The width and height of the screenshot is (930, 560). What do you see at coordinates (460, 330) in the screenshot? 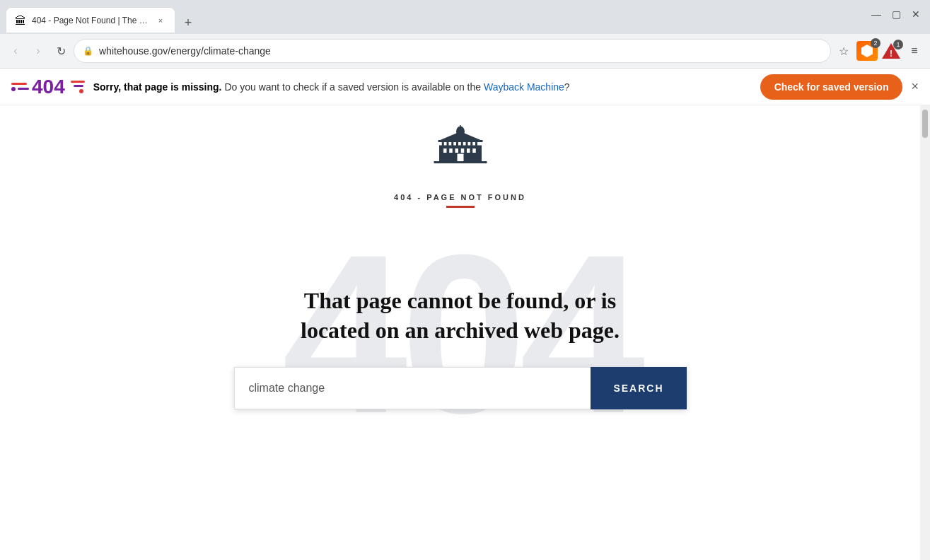
I see `error-line-2: located on an archived web page.` at bounding box center [460, 330].